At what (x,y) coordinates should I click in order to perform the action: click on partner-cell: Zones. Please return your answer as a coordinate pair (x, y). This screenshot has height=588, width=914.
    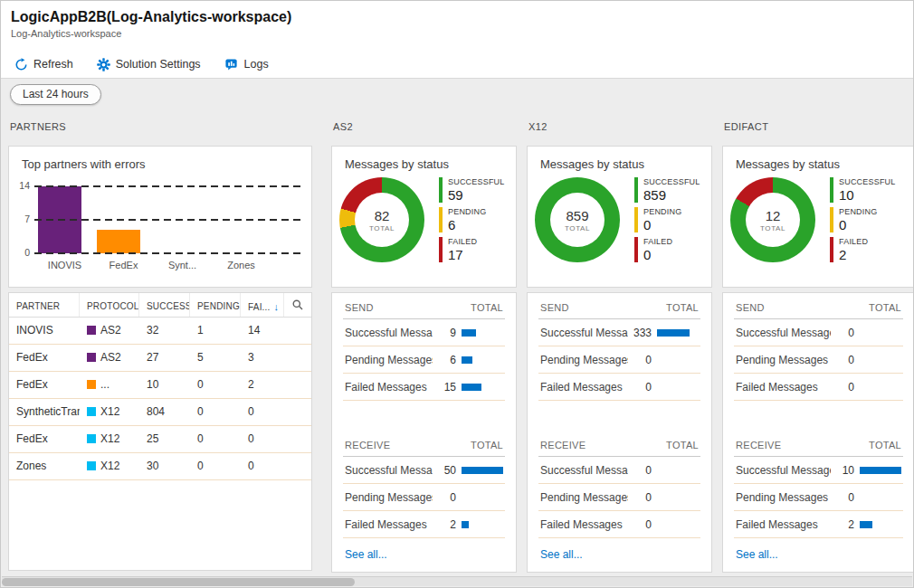
    Looking at the image, I should click on (44, 467).